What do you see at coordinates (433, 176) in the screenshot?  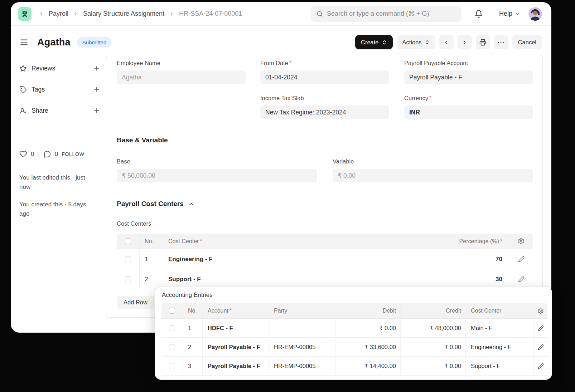 I see `variable-field: ₹ 0.00` at bounding box center [433, 176].